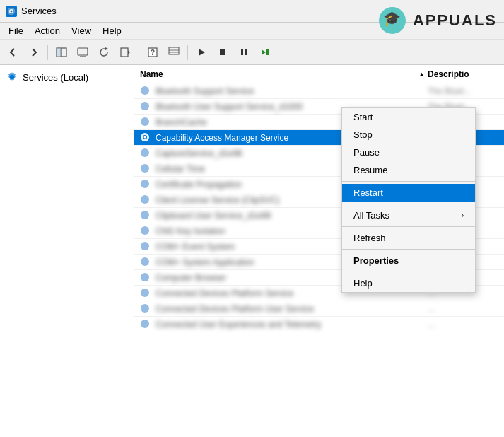 Image resolution: width=504 pixels, height=437 pixels. I want to click on col-name-header: Name ▲, so click(284, 74).